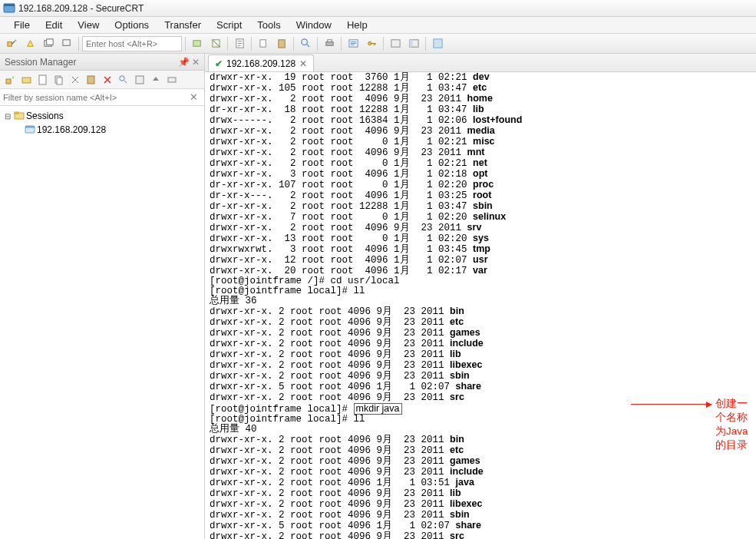 The width and height of the screenshot is (756, 539). I want to click on pin-icon: 📌, so click(184, 62).